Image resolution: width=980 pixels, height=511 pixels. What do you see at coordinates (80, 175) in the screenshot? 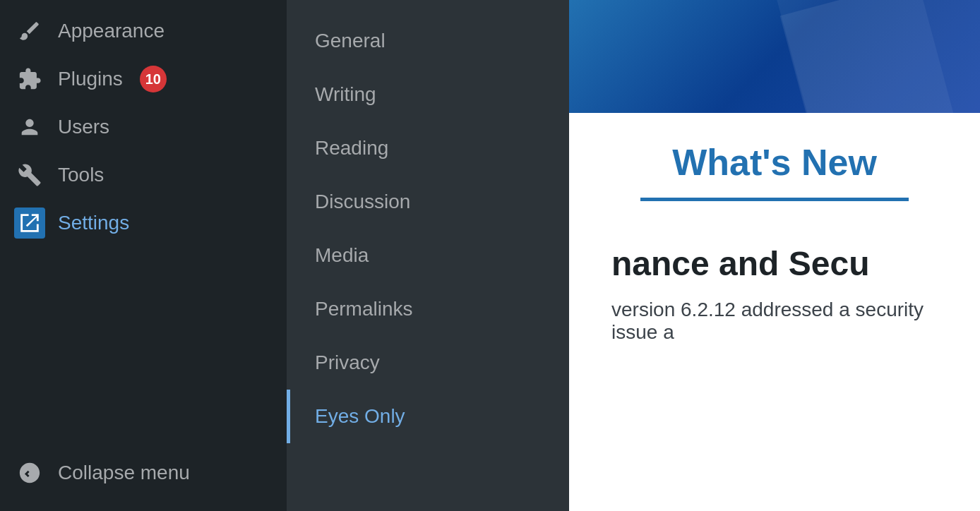
I see `sidebar-item-tools-label: Tools` at bounding box center [80, 175].